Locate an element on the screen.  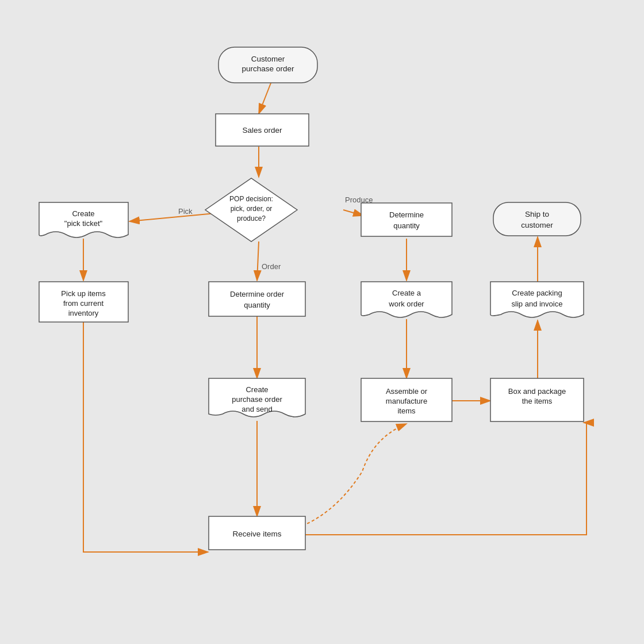
label-pick-ticket1: Create is located at coordinates (83, 214).